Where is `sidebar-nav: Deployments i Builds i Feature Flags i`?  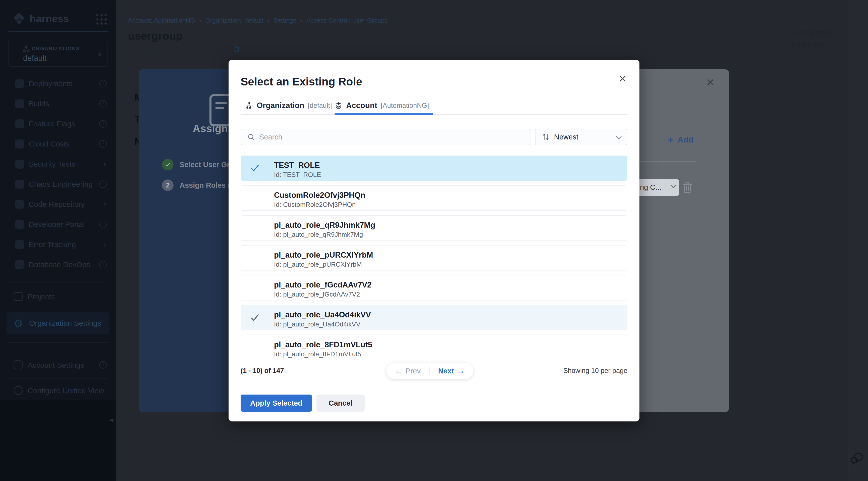 sidebar-nav: Deployments i Builds i Feature Flags i is located at coordinates (58, 174).